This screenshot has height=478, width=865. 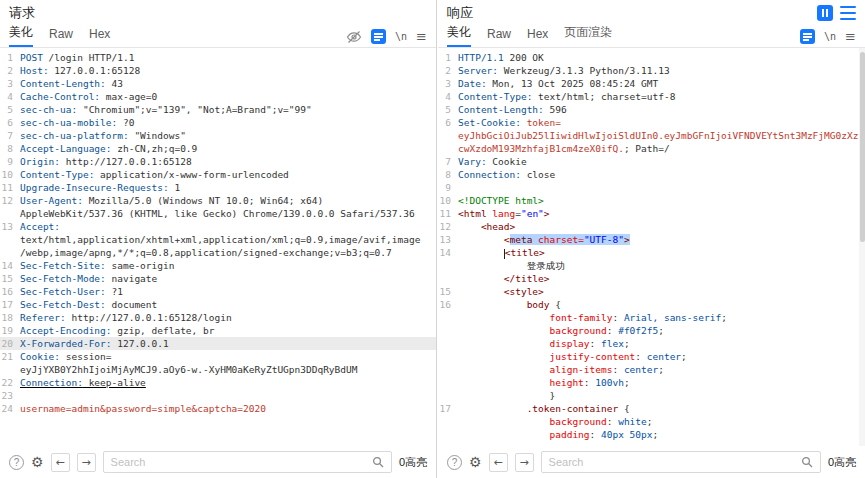 What do you see at coordinates (506, 396) in the screenshot?
I see `code-line-content: }` at bounding box center [506, 396].